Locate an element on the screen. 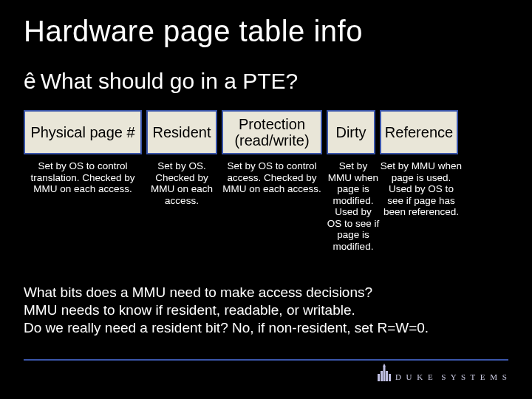 The width and height of the screenshot is (532, 399). brand-logo: D U K E S Y S T E M S is located at coordinates (443, 372).